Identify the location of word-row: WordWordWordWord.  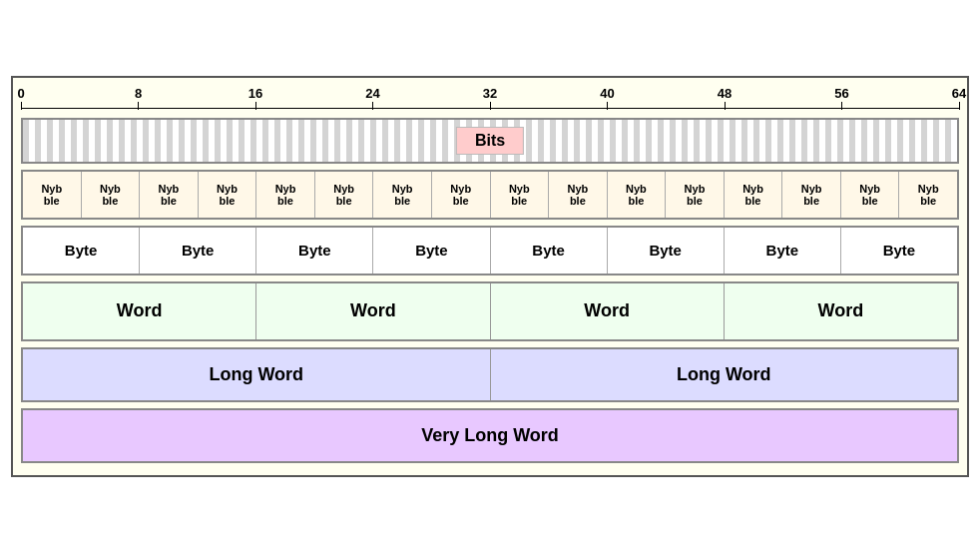
(490, 311).